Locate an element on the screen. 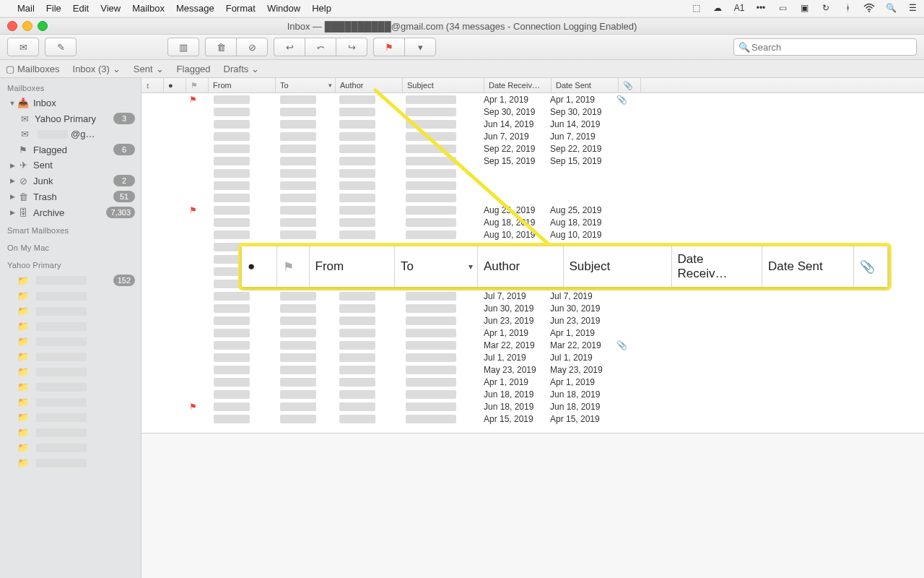 The image size is (924, 578). sidebar-gmail: ✉@g… is located at coordinates (71, 134).